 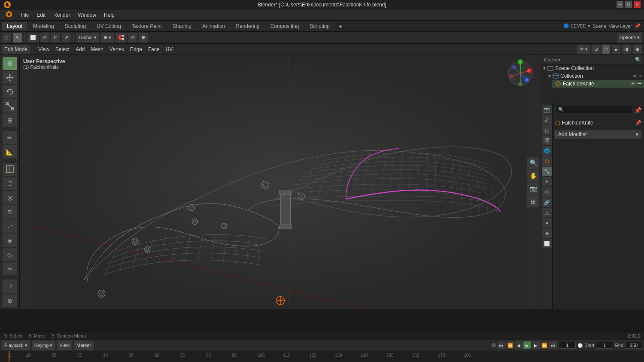 What do you see at coordinates (10, 269) in the screenshot?
I see `rip-region-tool: ✂` at bounding box center [10, 269].